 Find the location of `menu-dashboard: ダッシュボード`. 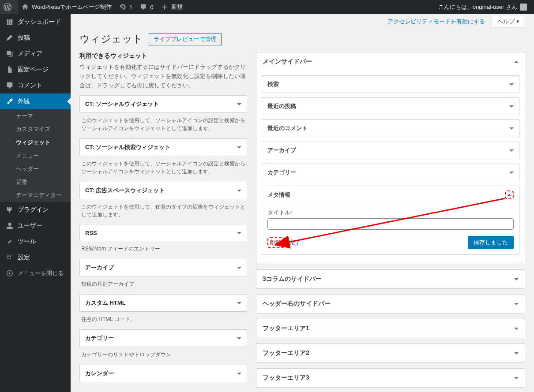

menu-dashboard: ダッシュボード is located at coordinates (35, 22).